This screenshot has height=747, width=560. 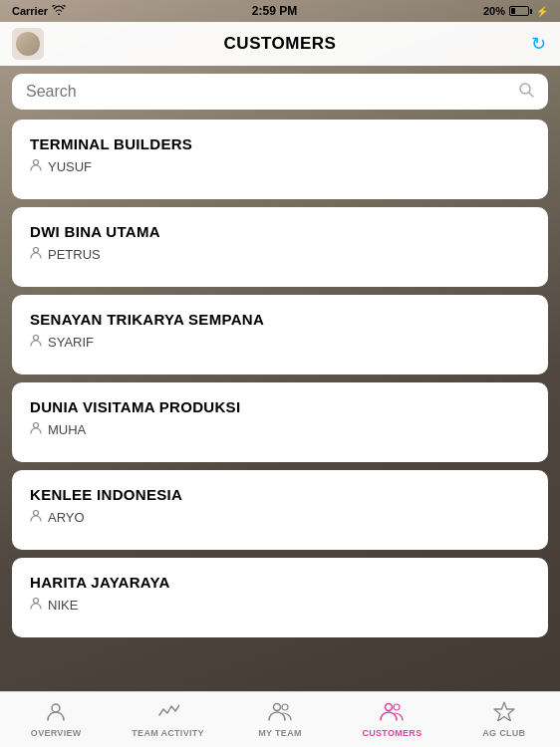 What do you see at coordinates (56, 719) in the screenshot?
I see `nav-item-overview: OVERVIEW` at bounding box center [56, 719].